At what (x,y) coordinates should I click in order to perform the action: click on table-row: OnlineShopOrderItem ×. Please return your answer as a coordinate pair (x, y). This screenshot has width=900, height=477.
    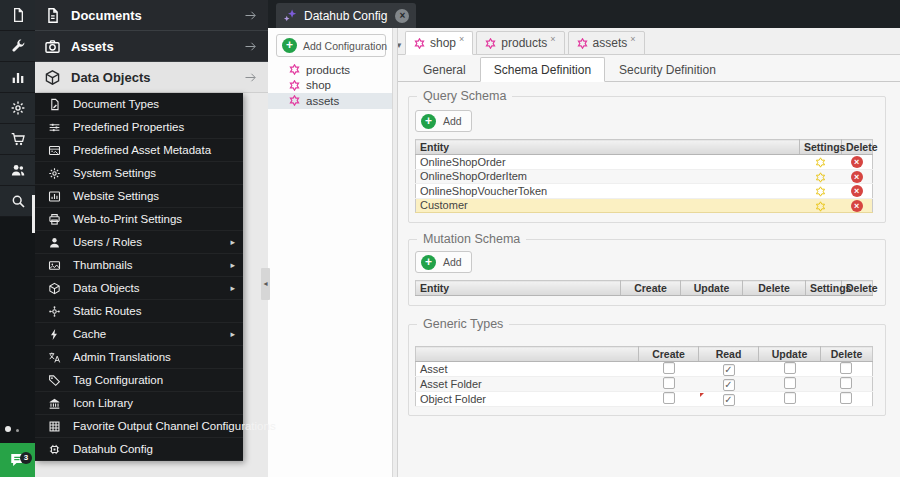
    Looking at the image, I should click on (644, 176).